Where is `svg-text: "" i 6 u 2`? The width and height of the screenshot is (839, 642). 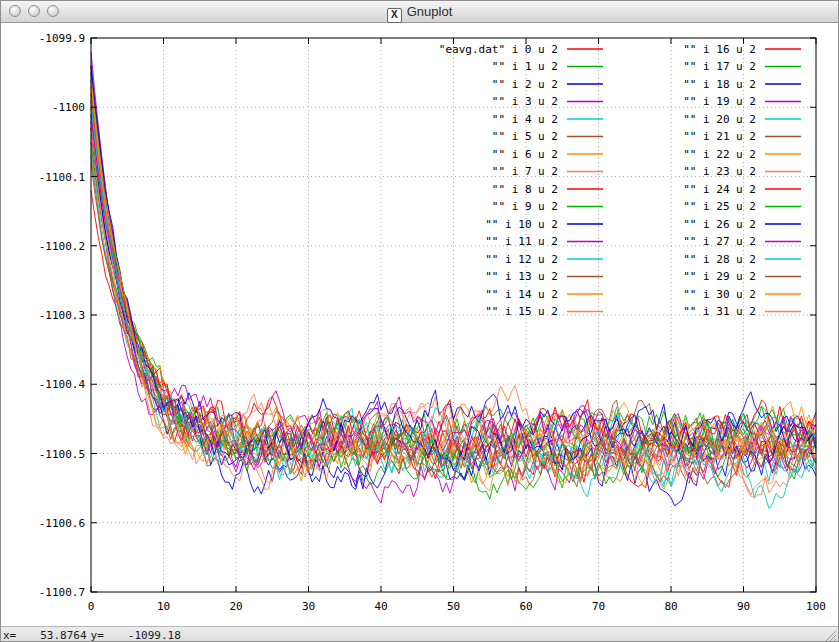
svg-text: "" i 6 u 2 is located at coordinates (525, 154).